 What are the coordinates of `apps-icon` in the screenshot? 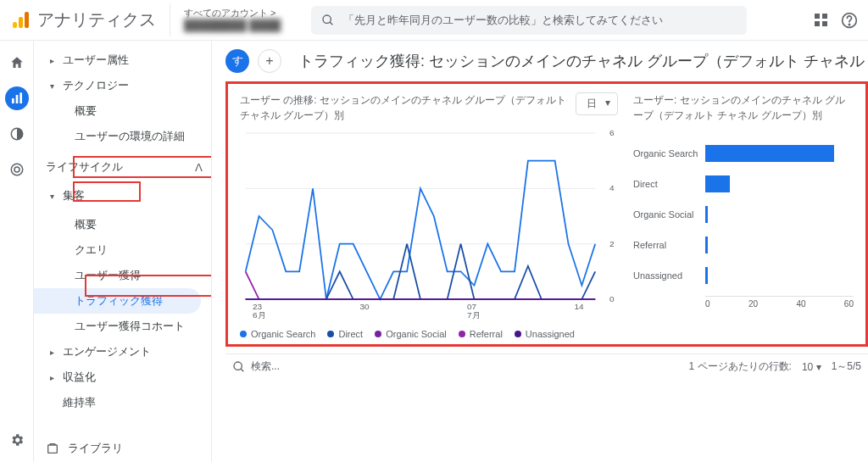 It's located at (821, 20).